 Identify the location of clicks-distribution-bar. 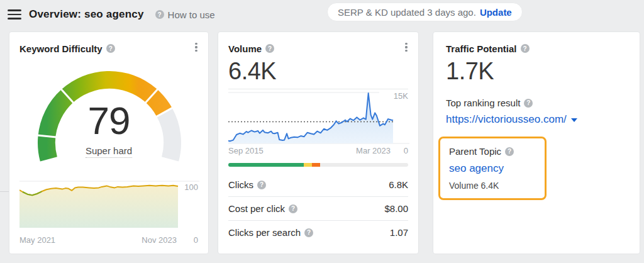
(318, 165).